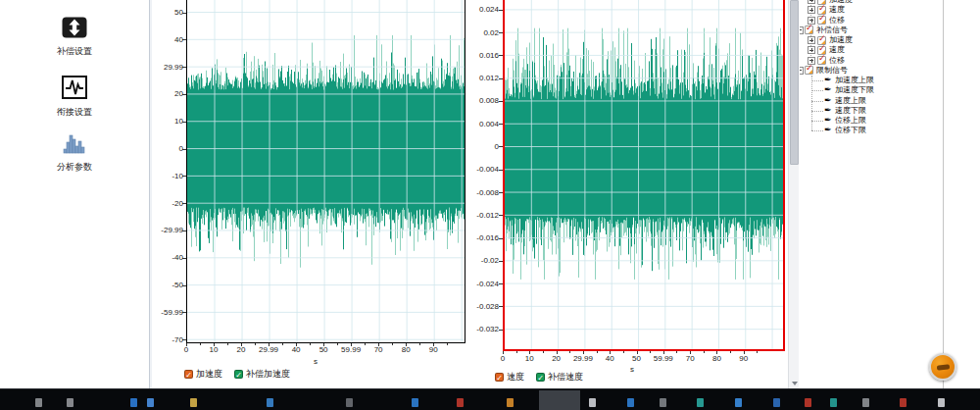 The image size is (980, 410). What do you see at coordinates (871, 80) in the screenshot?
I see `tree-item: ✒加速度上限` at bounding box center [871, 80].